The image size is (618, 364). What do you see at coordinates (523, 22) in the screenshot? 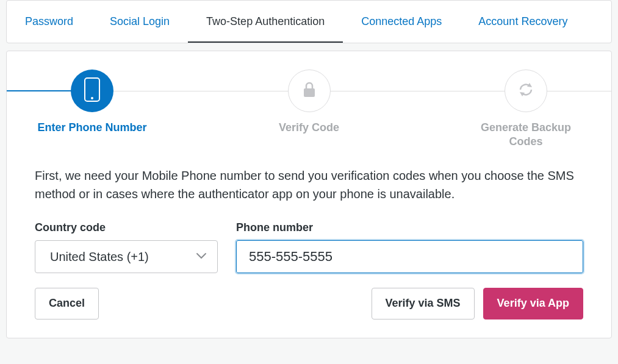
I see `tab-account-recovery: Account Recovery` at bounding box center [523, 22].